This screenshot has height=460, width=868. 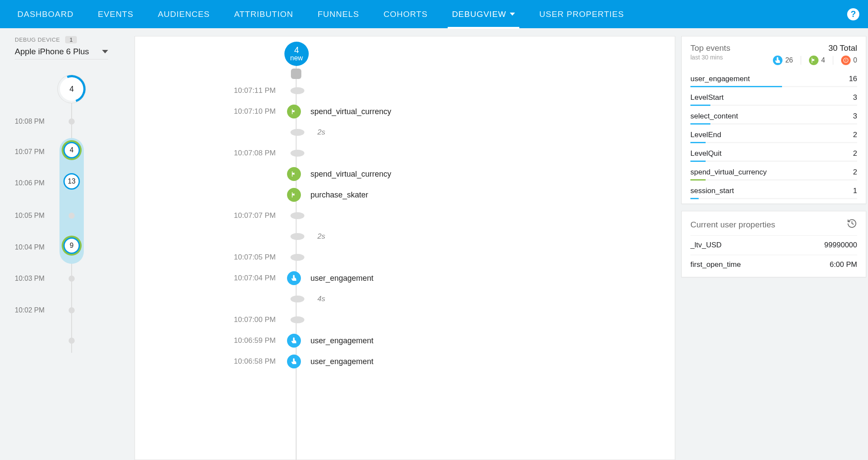 What do you see at coordinates (855, 191) in the screenshot?
I see `top-event-value: 1` at bounding box center [855, 191].